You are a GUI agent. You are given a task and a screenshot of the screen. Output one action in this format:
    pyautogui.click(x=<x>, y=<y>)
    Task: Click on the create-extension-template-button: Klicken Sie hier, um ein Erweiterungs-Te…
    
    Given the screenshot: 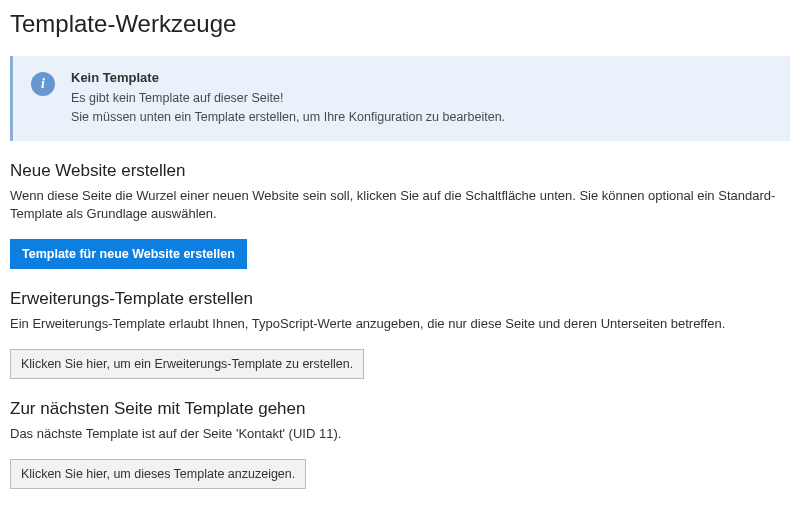 What is the action you would take?
    pyautogui.click(x=187, y=364)
    